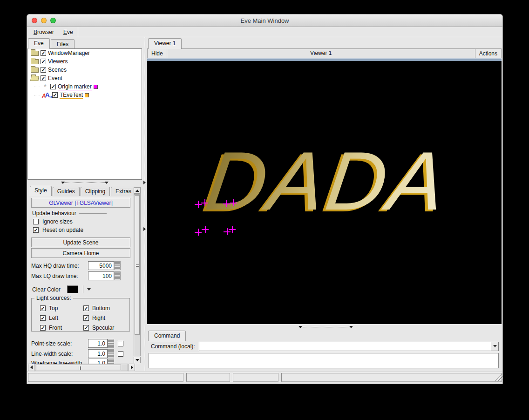 The height and width of the screenshot is (420, 529). I want to click on tab-extras: Extras, so click(123, 191).